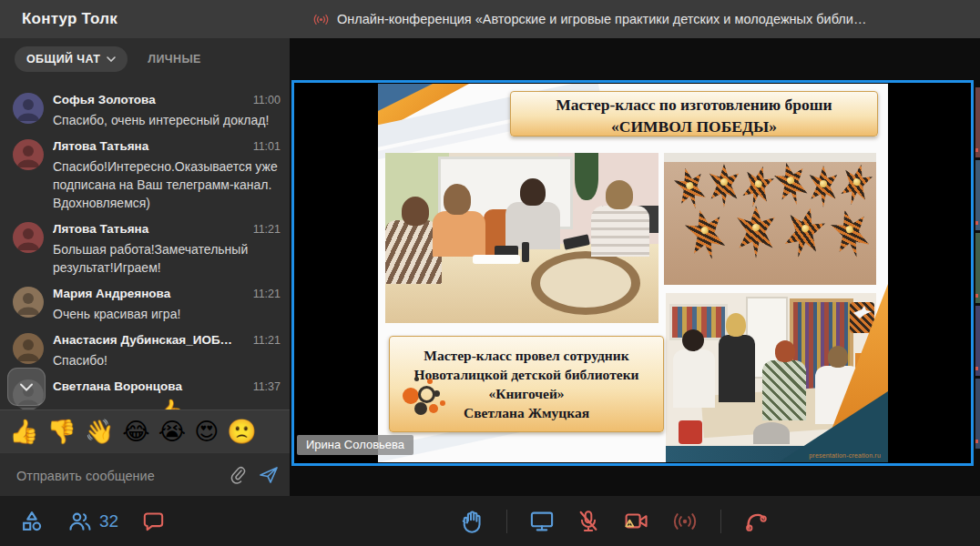 The width and height of the screenshot is (980, 546). I want to click on slide-title-line1: Мастер-класс по изготовлению броши, so click(694, 105).